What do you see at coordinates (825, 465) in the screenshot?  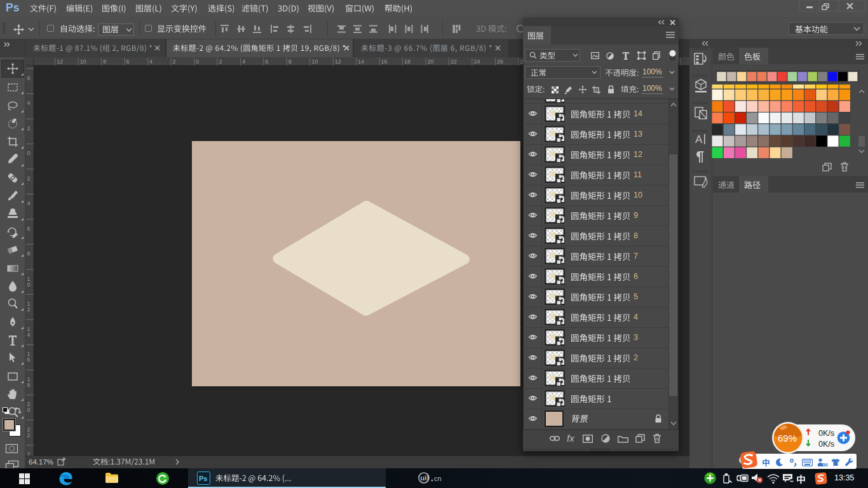 I see `svg-text: 36` at bounding box center [825, 465].